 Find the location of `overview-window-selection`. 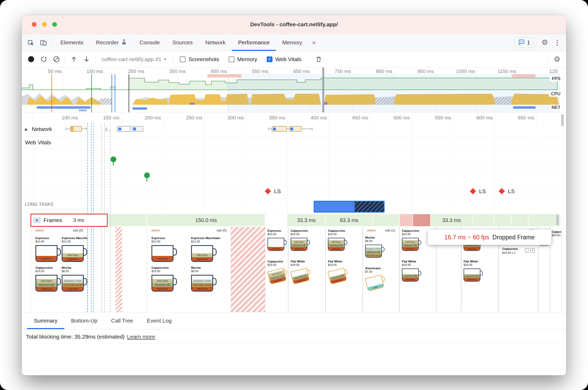

overview-window-selection is located at coordinates (394, 93).